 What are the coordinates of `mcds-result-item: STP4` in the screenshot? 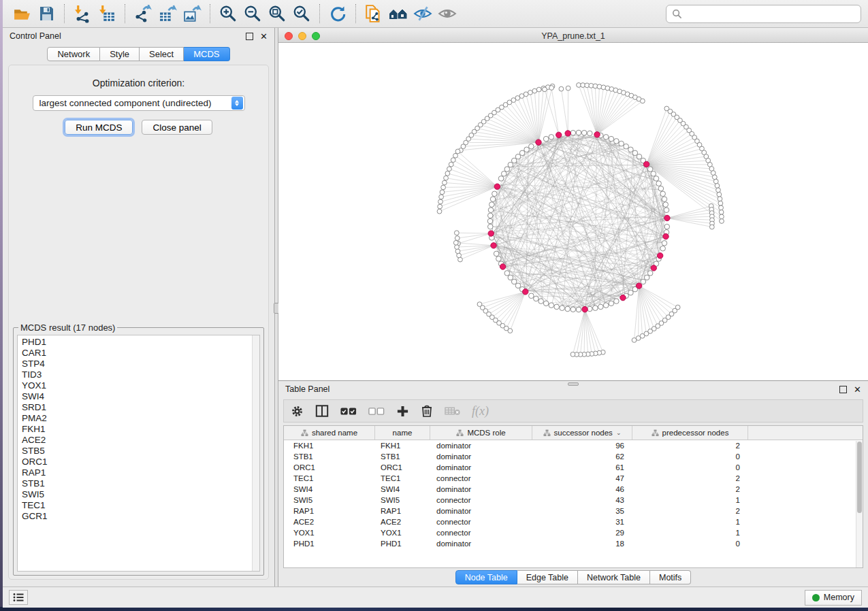 It's located at (140, 364).